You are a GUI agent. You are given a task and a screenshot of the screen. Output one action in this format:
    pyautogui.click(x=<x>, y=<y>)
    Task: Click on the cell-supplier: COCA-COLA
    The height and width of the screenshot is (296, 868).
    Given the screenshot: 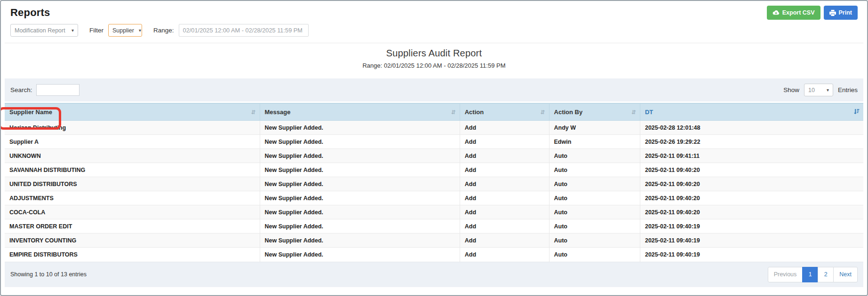 What is the action you would take?
    pyautogui.click(x=132, y=212)
    